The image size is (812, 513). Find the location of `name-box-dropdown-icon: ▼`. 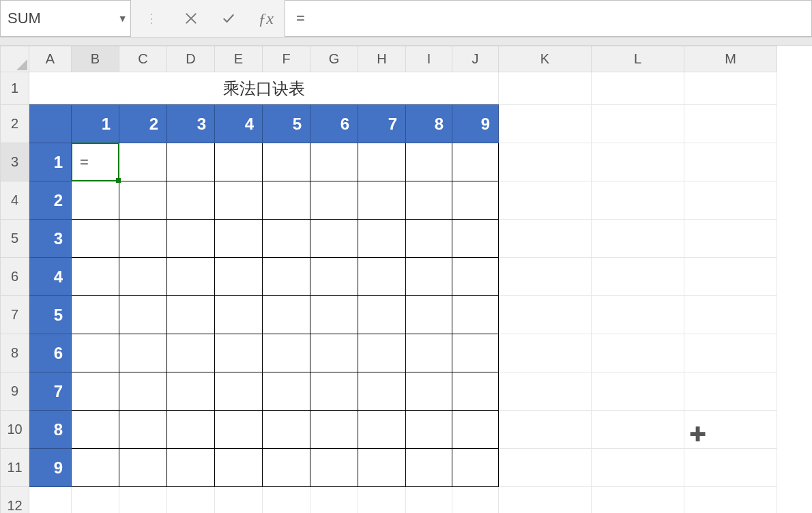

name-box-dropdown-icon: ▼ is located at coordinates (123, 18).